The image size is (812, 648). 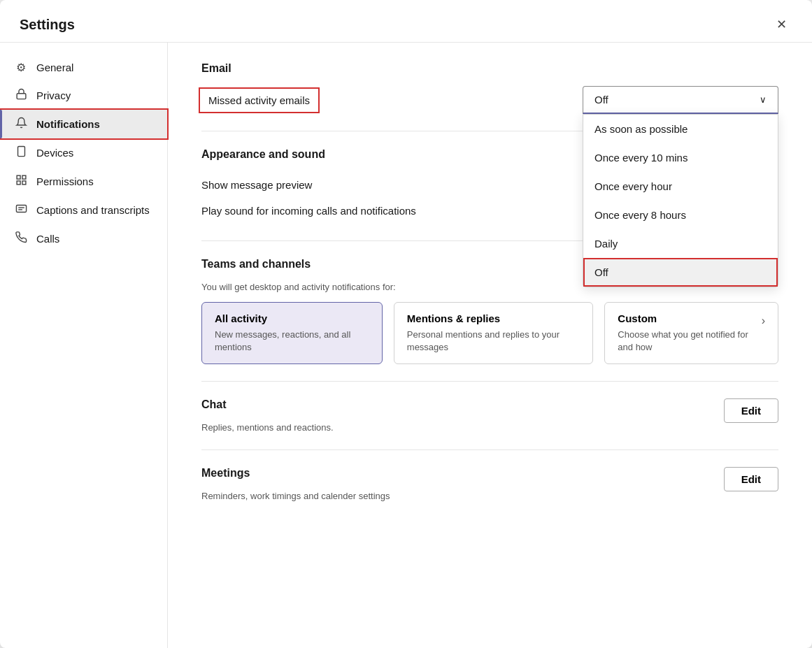 What do you see at coordinates (763, 99) in the screenshot?
I see `chevron-down-icon: ∨` at bounding box center [763, 99].